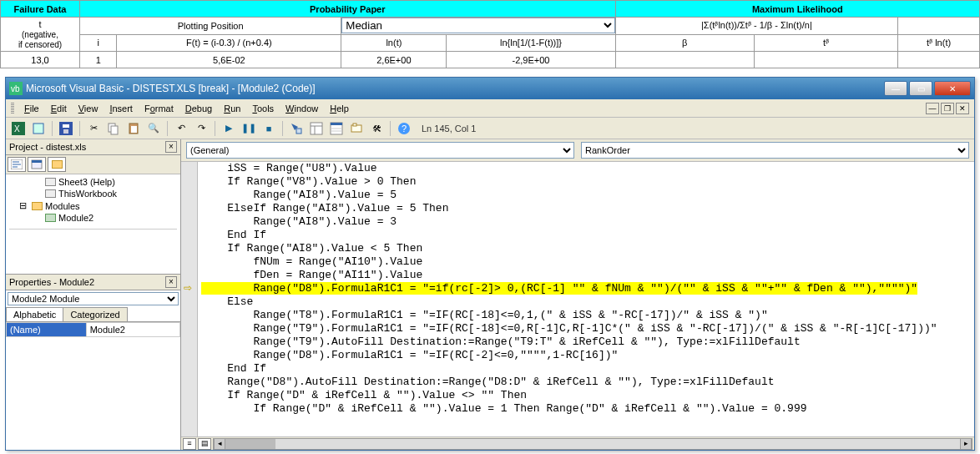 Image resolution: width=980 pixels, height=454 pixels. I want to click on menu-run: Run, so click(232, 108).